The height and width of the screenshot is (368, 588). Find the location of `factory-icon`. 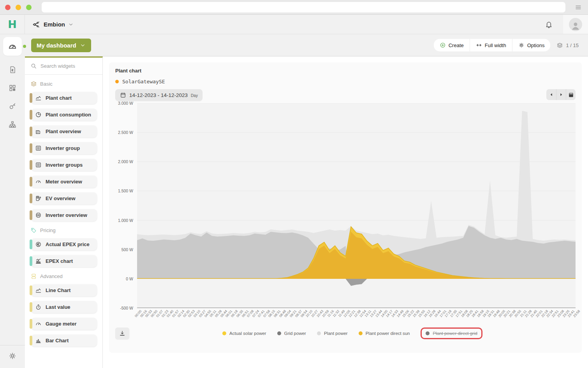

factory-icon is located at coordinates (38, 132).